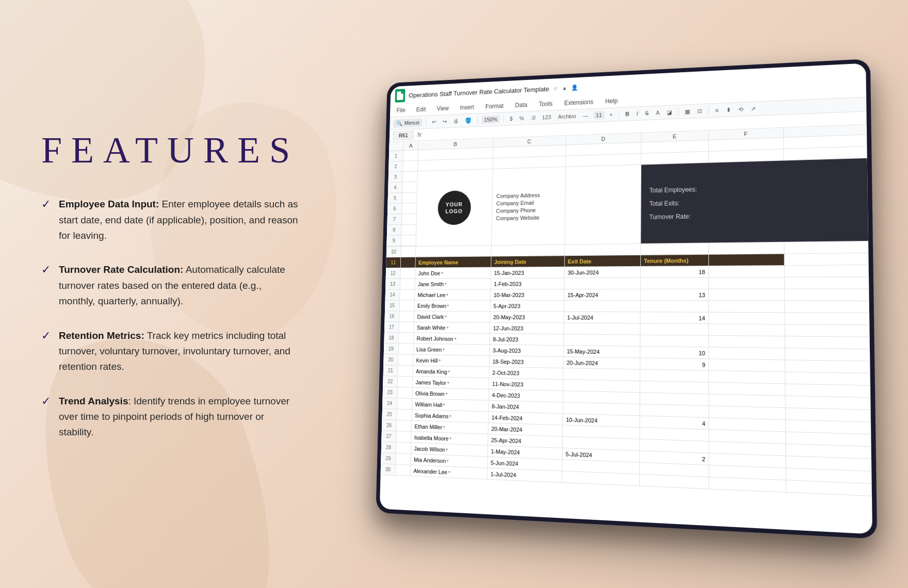  I want to click on cell-17-joining: 12-Jun-2023, so click(527, 328).